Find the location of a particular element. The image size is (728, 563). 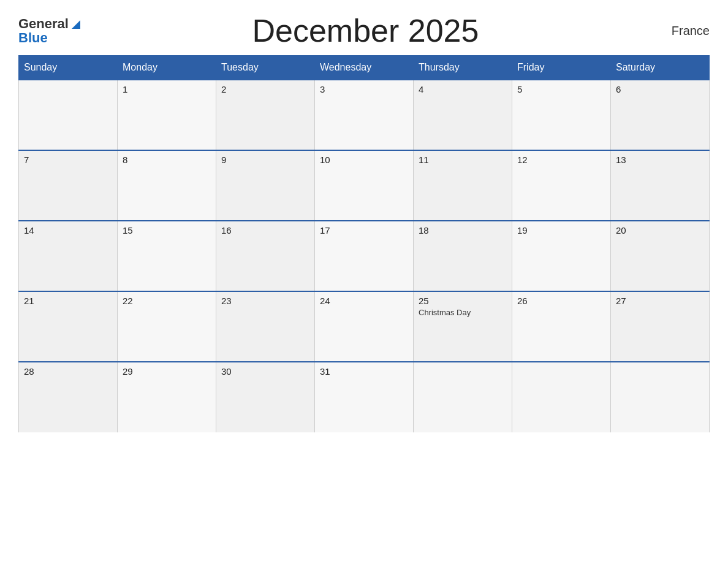

calendar-day-cell: 5 is located at coordinates (561, 115).